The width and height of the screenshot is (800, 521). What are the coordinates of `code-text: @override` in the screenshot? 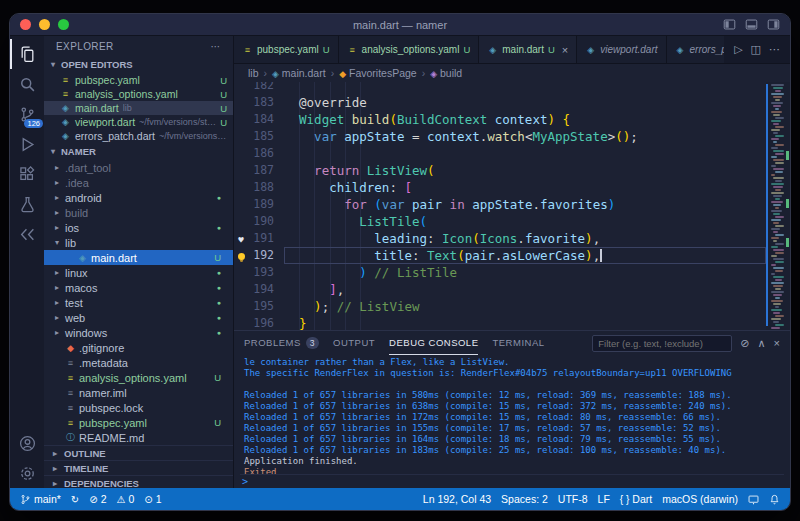 It's located at (525, 102).